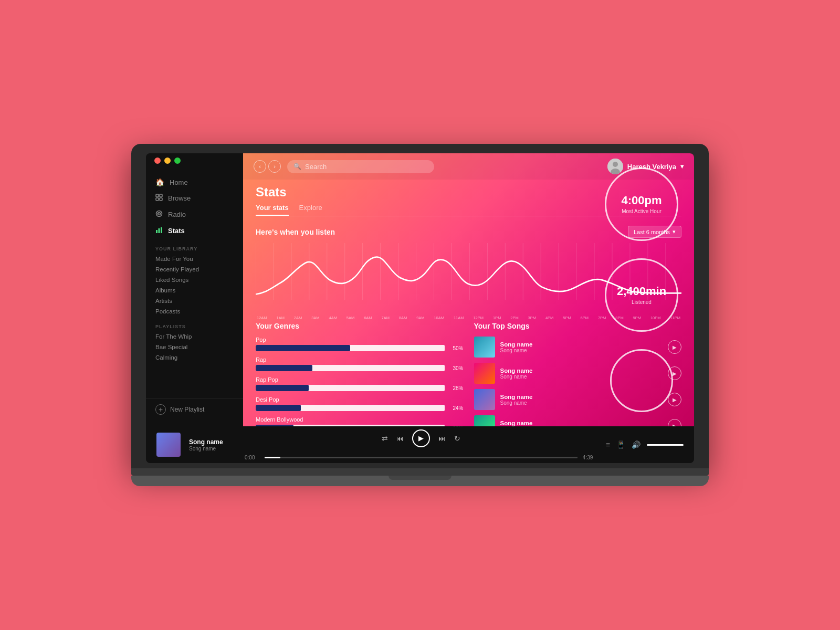 This screenshot has width=840, height=630. Describe the element at coordinates (213, 442) in the screenshot. I see `player-song-name: Song name` at that location.